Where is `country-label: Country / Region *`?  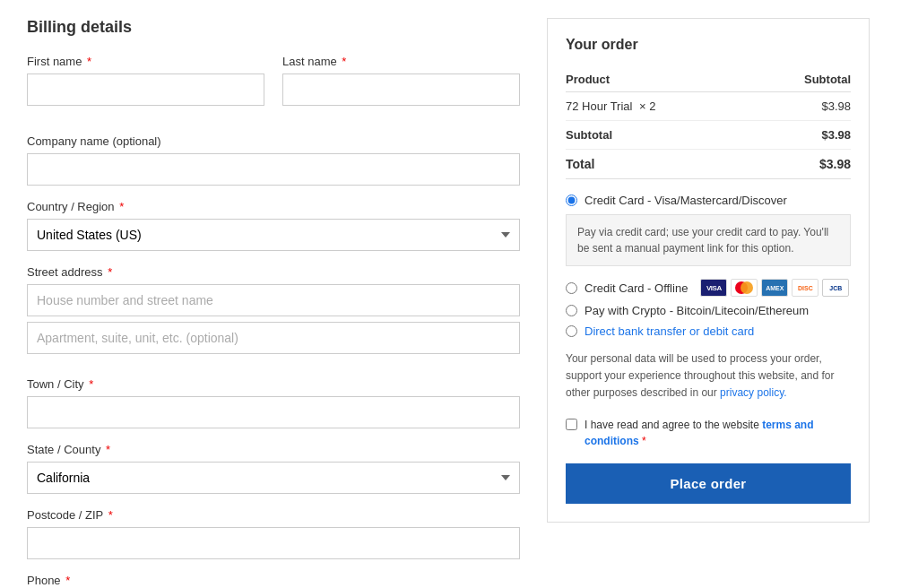 country-label: Country / Region * is located at coordinates (273, 206).